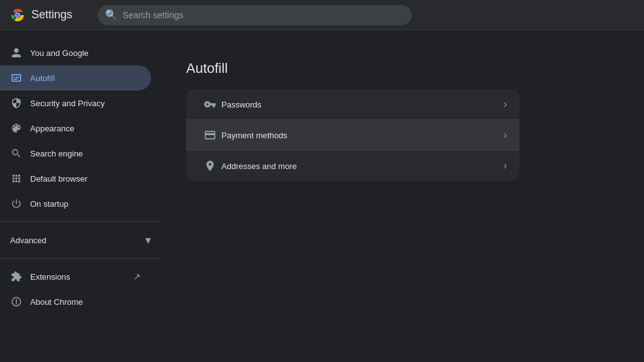  Describe the element at coordinates (362, 104) in the screenshot. I see `passwords-label: Passwords` at that location.